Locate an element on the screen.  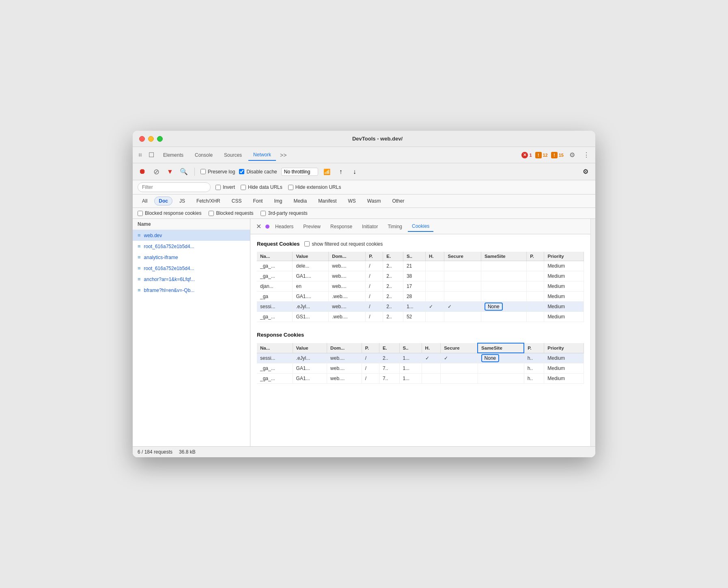
size-cell: 28 is located at coordinates (414, 296).